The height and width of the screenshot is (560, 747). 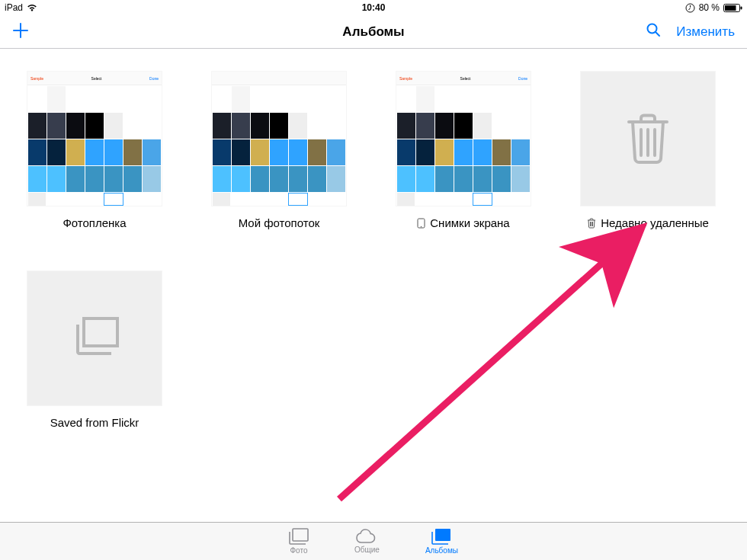 What do you see at coordinates (374, 32) in the screenshot?
I see `page-title: Альбомы` at bounding box center [374, 32].